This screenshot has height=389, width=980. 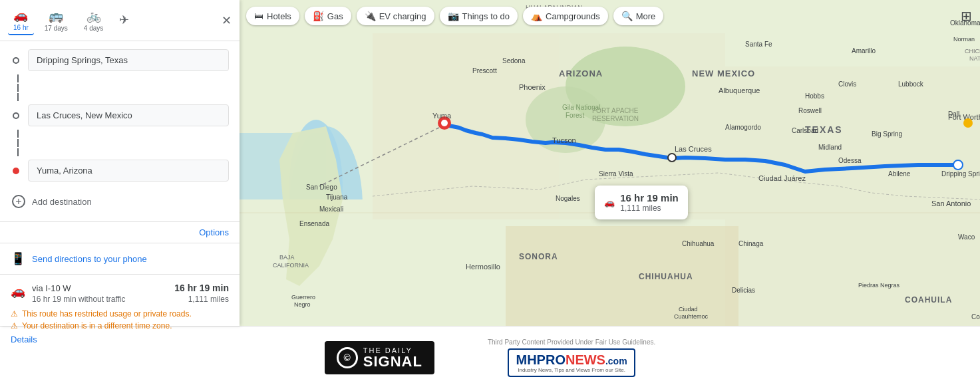 What do you see at coordinates (395, 16) in the screenshot?
I see `filter-ev: 🔌 EV charging` at bounding box center [395, 16].